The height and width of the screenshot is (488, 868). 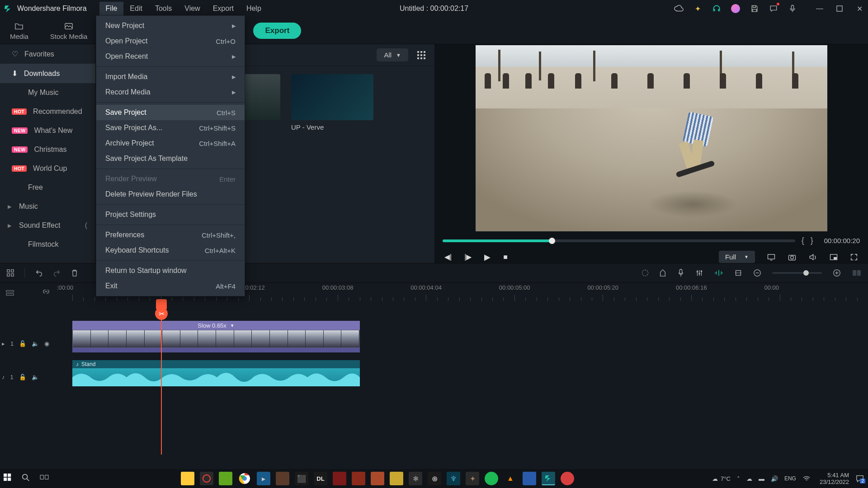 What do you see at coordinates (48, 188) in the screenshot?
I see `sidebar-free: Free` at bounding box center [48, 188].